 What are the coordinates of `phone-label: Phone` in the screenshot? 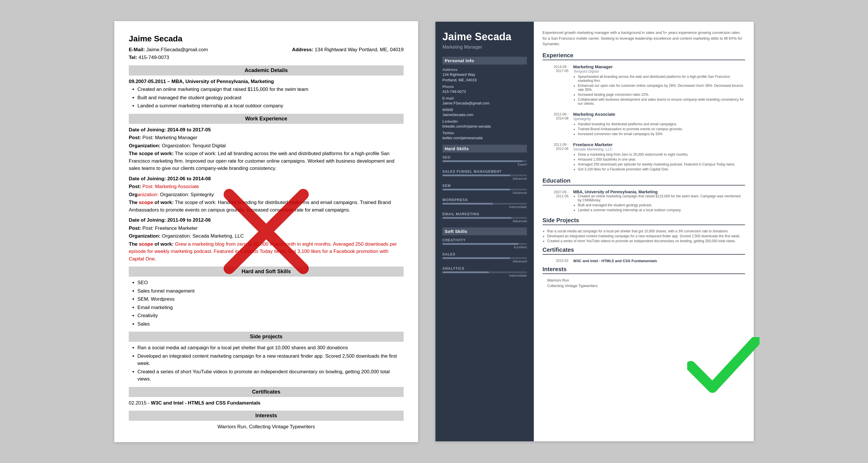 It's located at (485, 87).